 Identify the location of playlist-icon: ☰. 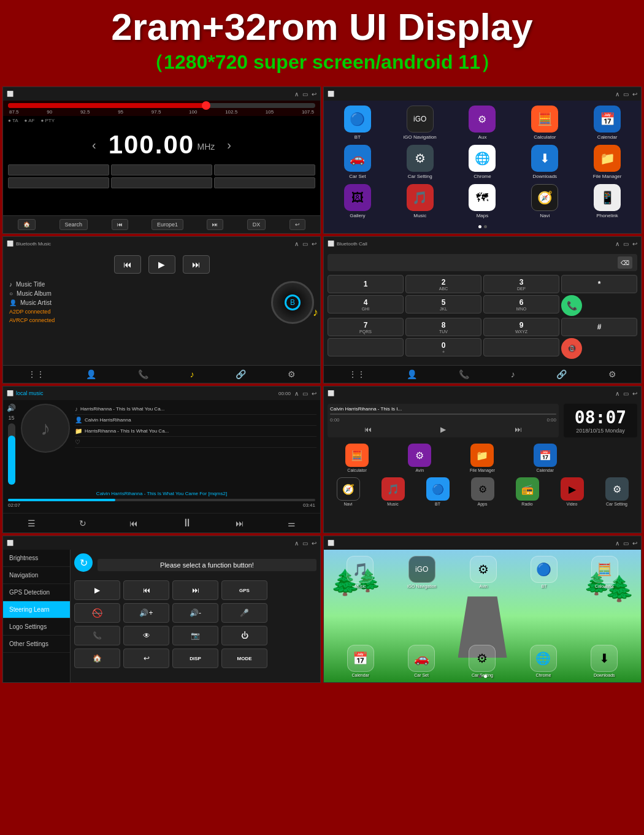
(32, 523).